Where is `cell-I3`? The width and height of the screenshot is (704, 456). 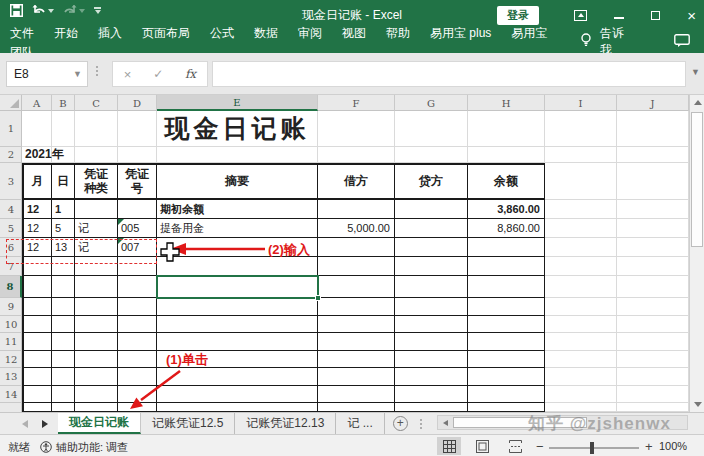 cell-I3 is located at coordinates (581, 182).